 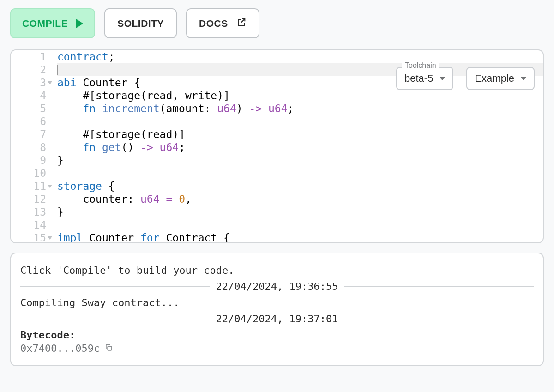 What do you see at coordinates (109, 348) in the screenshot?
I see `copy-icon` at bounding box center [109, 348].